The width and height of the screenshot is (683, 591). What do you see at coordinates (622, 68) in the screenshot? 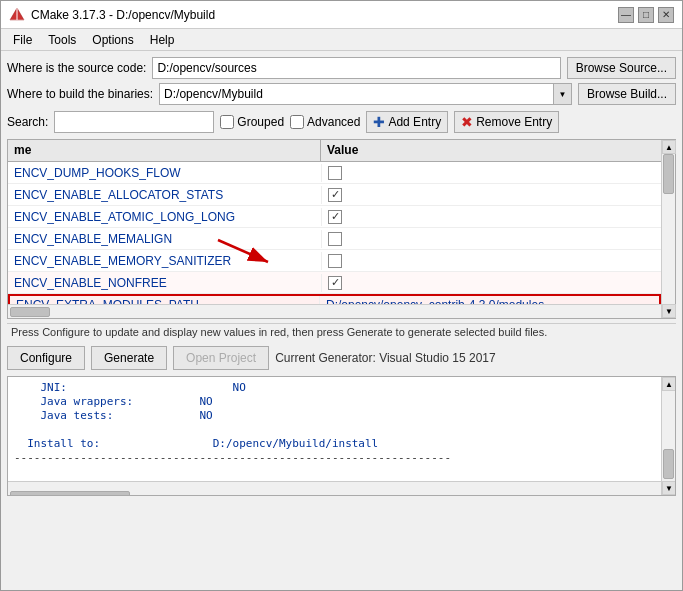
I see `browse-source-button: Browse Source...` at bounding box center [622, 68].